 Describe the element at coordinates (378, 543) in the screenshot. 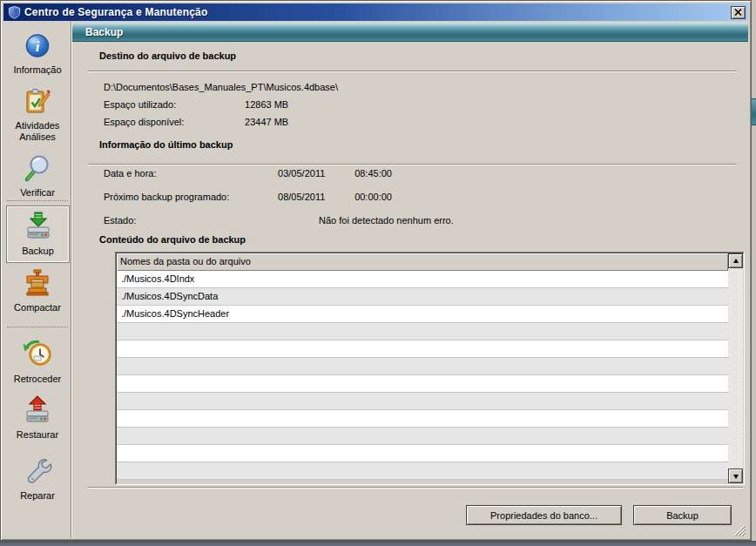

I see `background-bottom-strip` at that location.